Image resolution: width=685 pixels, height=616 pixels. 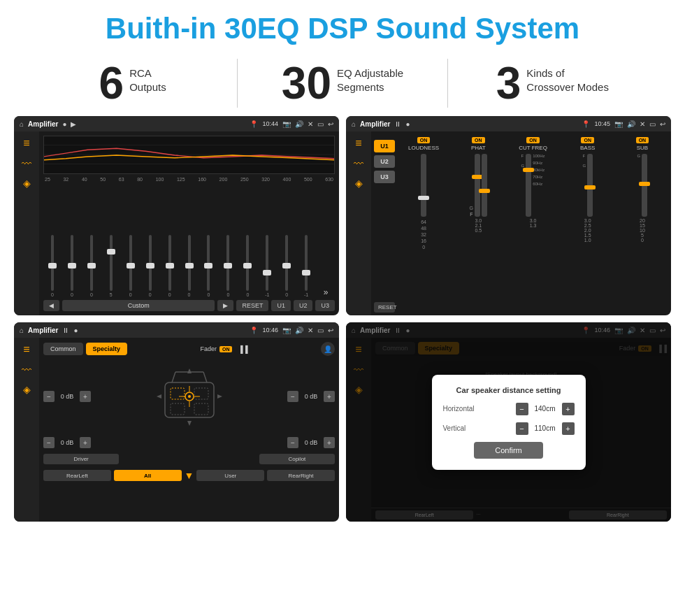 What do you see at coordinates (297, 459) in the screenshot?
I see `copilot-btn: Copilot` at bounding box center [297, 459].